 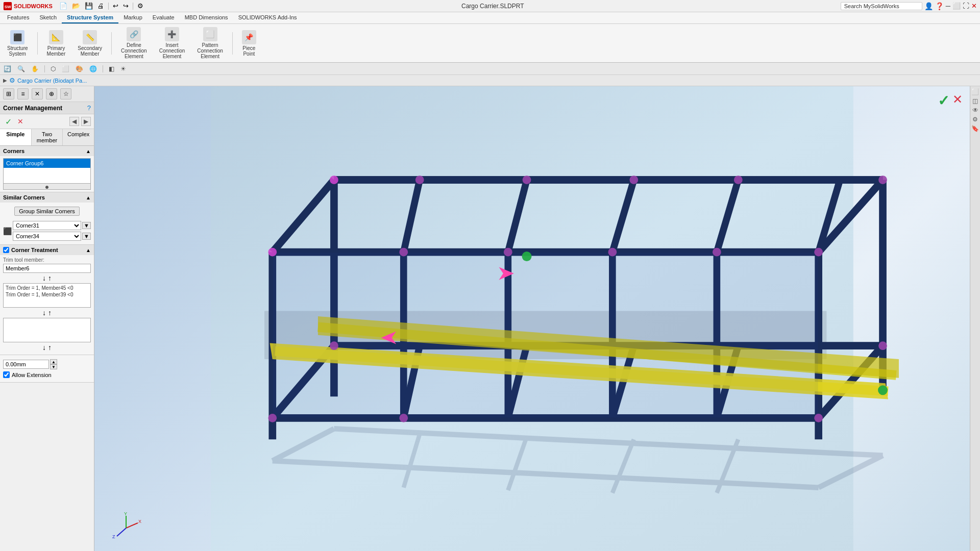 I want to click on scene-icon: 🌐, so click(x=93, y=69).